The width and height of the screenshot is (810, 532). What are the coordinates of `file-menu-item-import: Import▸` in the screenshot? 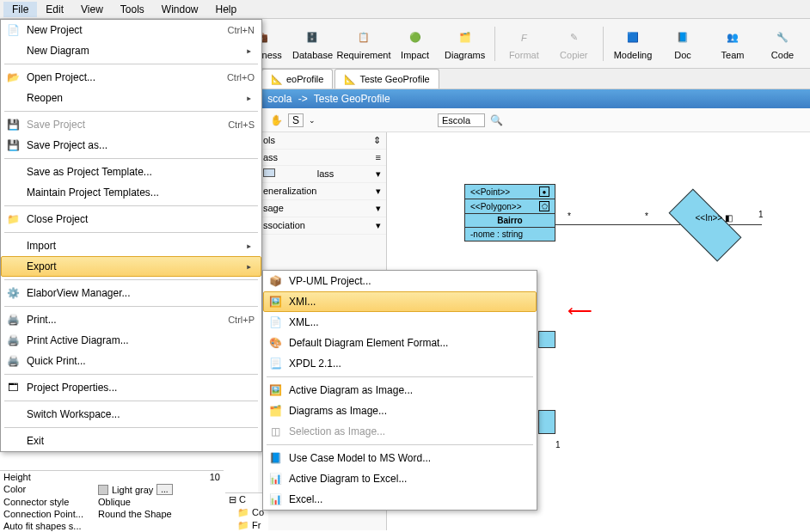 It's located at (131, 246).